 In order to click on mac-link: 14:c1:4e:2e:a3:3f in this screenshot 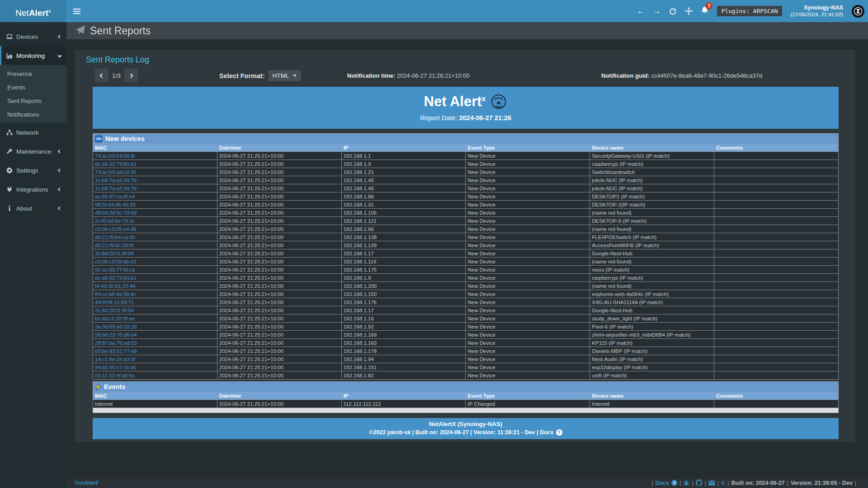, I will do `click(156, 359)`.